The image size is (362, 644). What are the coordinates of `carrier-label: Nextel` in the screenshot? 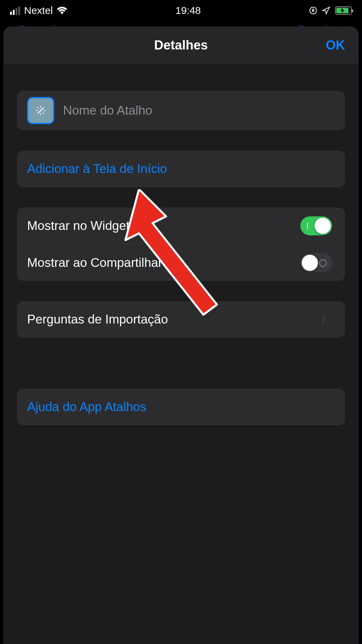 It's located at (39, 11).